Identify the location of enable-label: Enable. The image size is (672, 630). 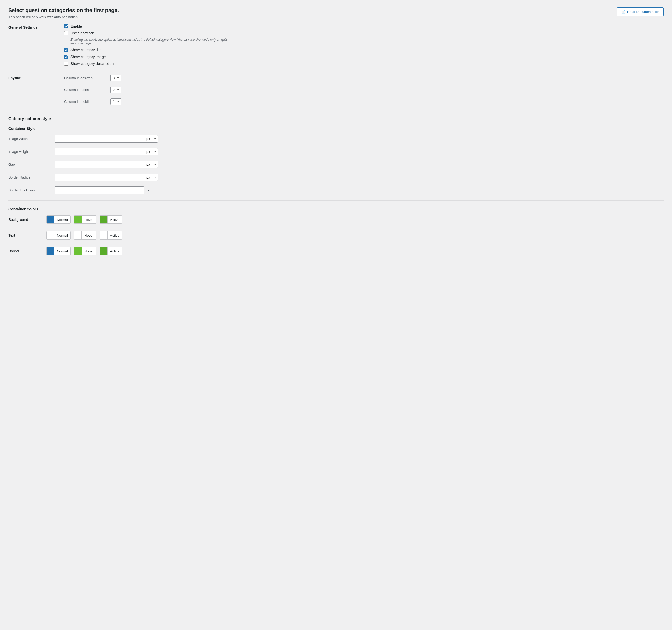
(76, 26).